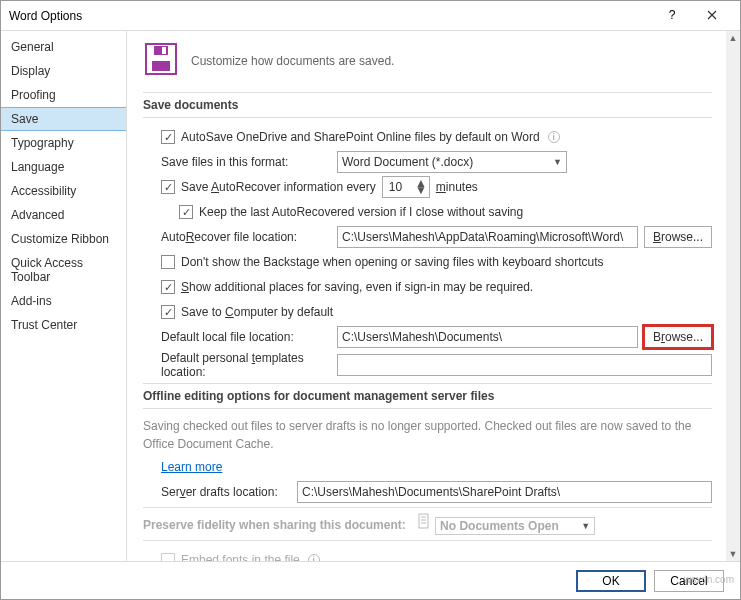  What do you see at coordinates (64, 215) in the screenshot?
I see `nav-advanced: Advanced` at bounding box center [64, 215].